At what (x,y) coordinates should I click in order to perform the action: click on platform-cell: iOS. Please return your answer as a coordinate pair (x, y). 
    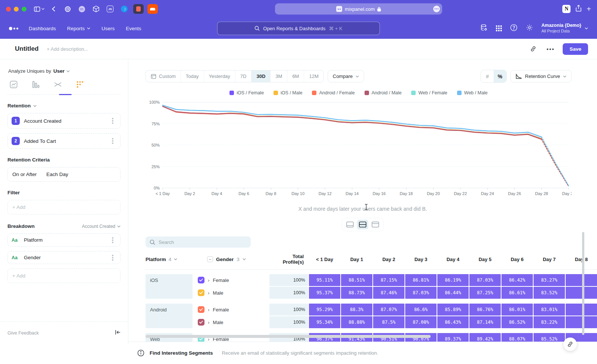
    Looking at the image, I should click on (169, 286).